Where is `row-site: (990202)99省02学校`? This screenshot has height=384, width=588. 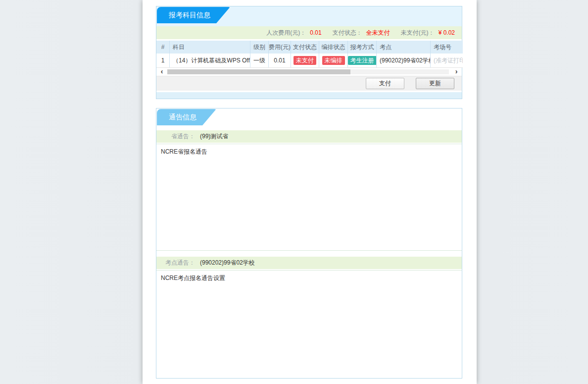 row-site: (990202)99省02学校 is located at coordinates (404, 60).